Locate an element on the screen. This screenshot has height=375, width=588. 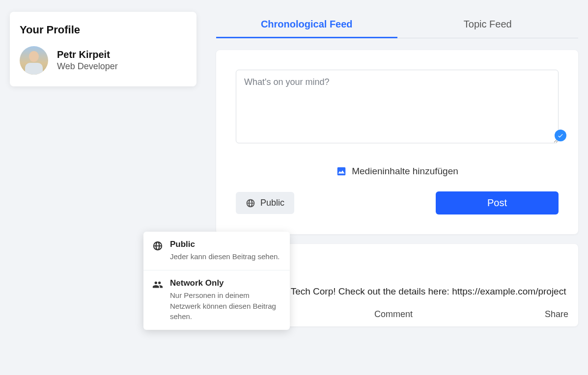
image-icon is located at coordinates (341, 171).